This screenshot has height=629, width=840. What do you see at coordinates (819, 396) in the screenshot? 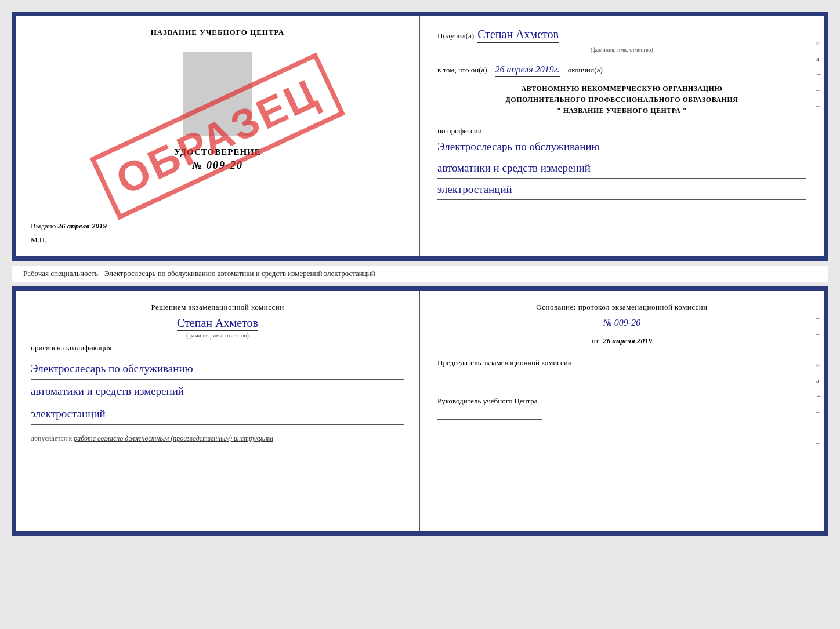
I see `b-side-char-6: ←` at bounding box center [819, 396].